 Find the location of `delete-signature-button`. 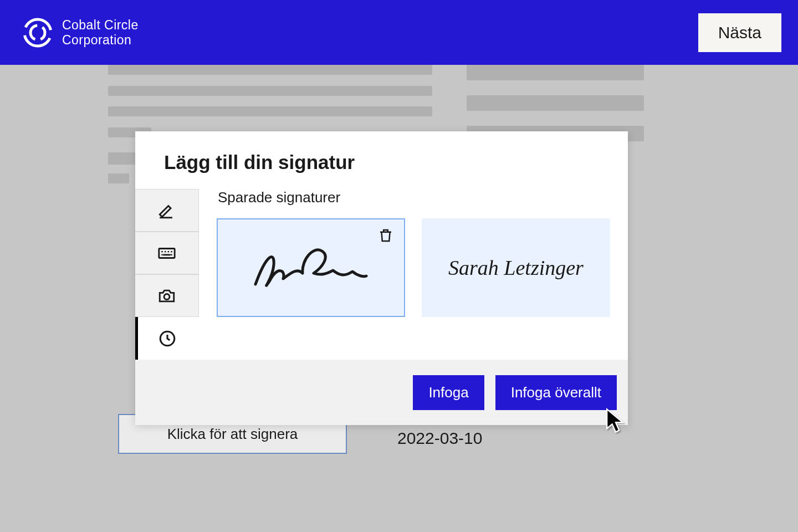

delete-signature-button is located at coordinates (386, 237).